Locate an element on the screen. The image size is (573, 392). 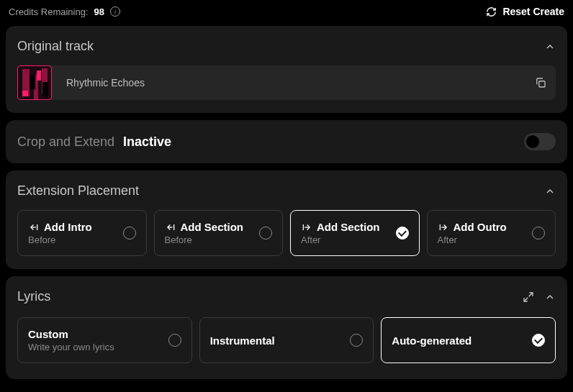
header-bar: Credits Remaining: 98 i Reset Create is located at coordinates (286, 13).